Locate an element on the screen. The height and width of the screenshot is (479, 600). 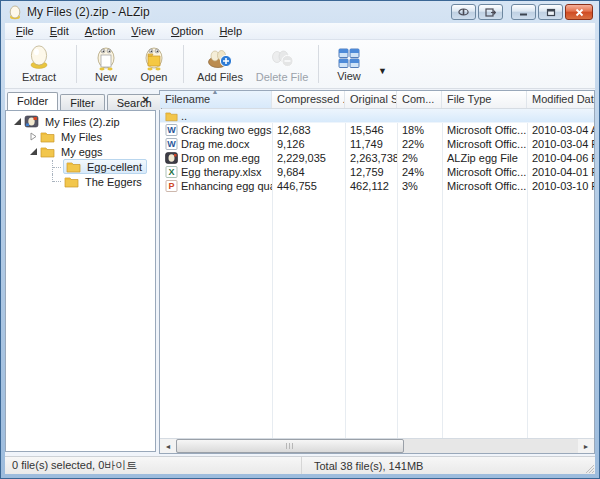
scroll-left-icon: ◄ is located at coordinates (168, 446).